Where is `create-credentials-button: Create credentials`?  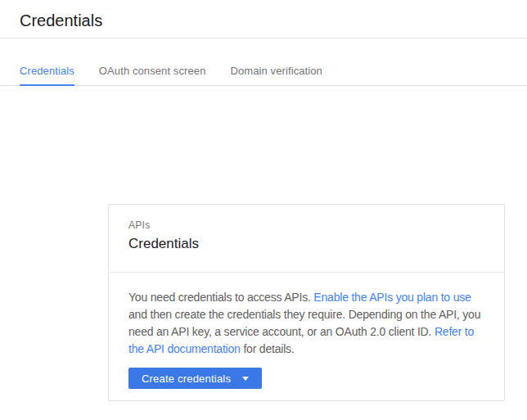 create-credentials-button: Create credentials is located at coordinates (195, 378).